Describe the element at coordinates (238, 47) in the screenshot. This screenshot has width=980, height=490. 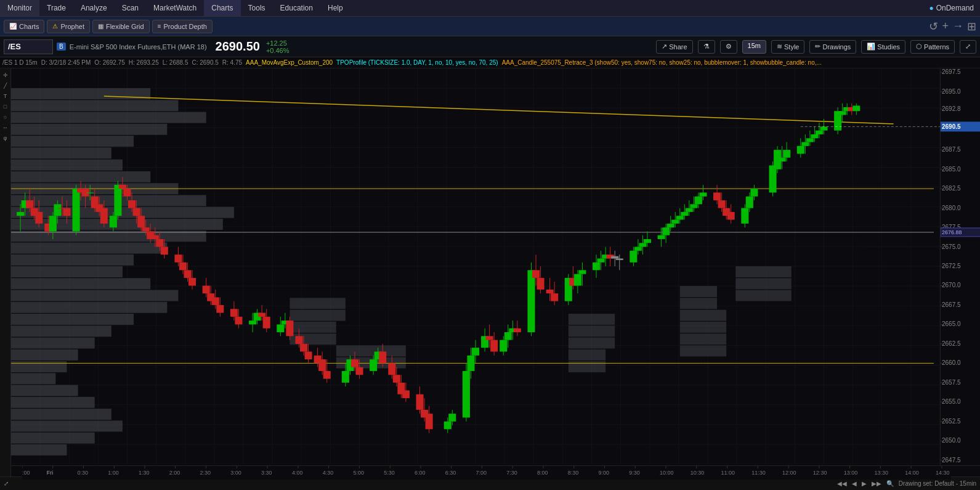
I see `current-price: 2690.50` at that location.